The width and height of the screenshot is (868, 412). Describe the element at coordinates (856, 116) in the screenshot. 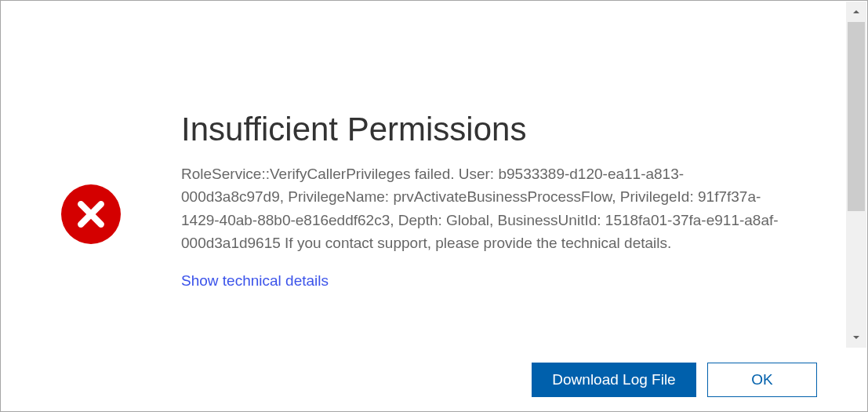

I see `scroll-thumb` at that location.